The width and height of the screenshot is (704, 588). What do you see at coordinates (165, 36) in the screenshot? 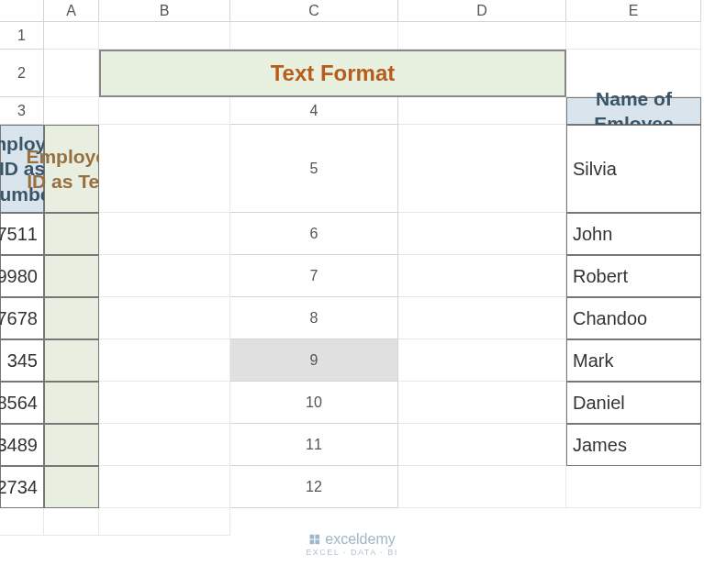
I see `cell-B1` at bounding box center [165, 36].